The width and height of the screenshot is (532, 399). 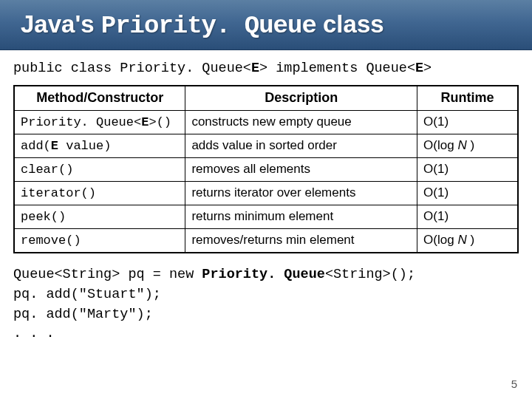 What do you see at coordinates (266, 194) in the screenshot?
I see `table-row: iterator() returns iterator over element…` at bounding box center [266, 194].